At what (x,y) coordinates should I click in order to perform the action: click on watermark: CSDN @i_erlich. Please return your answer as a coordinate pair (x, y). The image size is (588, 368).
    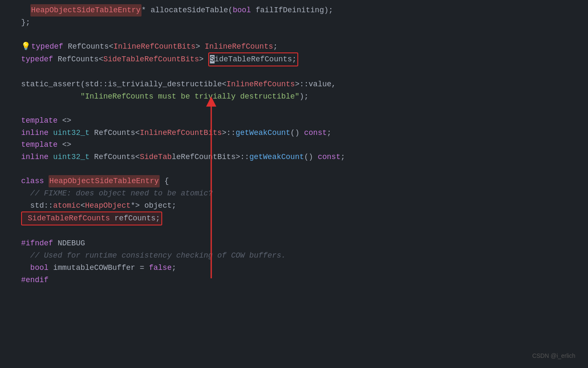
    Looking at the image, I should click on (554, 356).